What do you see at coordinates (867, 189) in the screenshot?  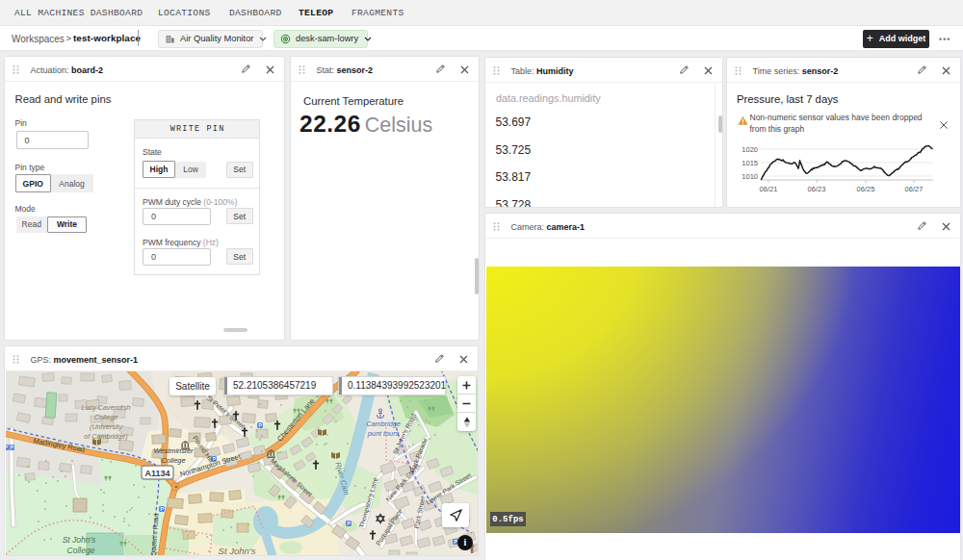 I see `svg-text: 06/25` at bounding box center [867, 189].